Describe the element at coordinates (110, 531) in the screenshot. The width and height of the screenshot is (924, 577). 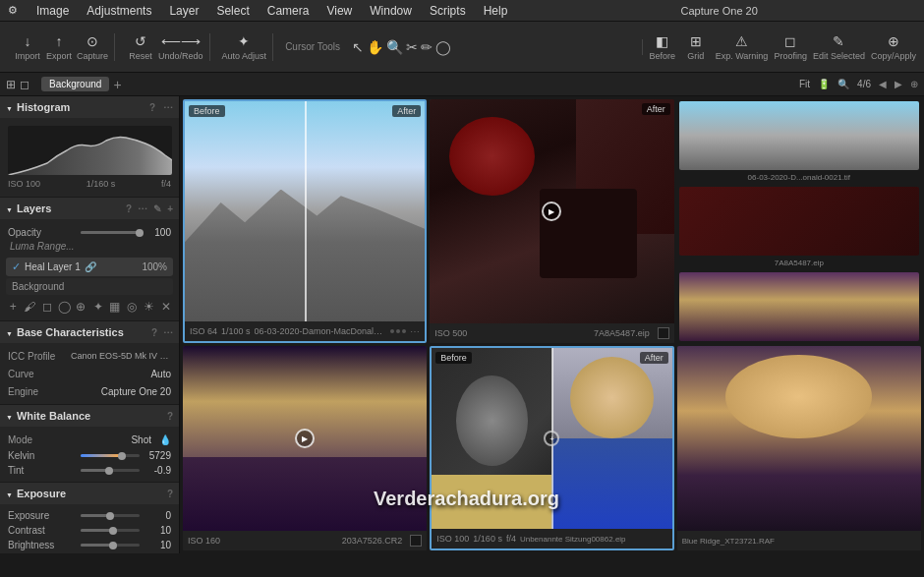
I see `contrast-slider` at that location.